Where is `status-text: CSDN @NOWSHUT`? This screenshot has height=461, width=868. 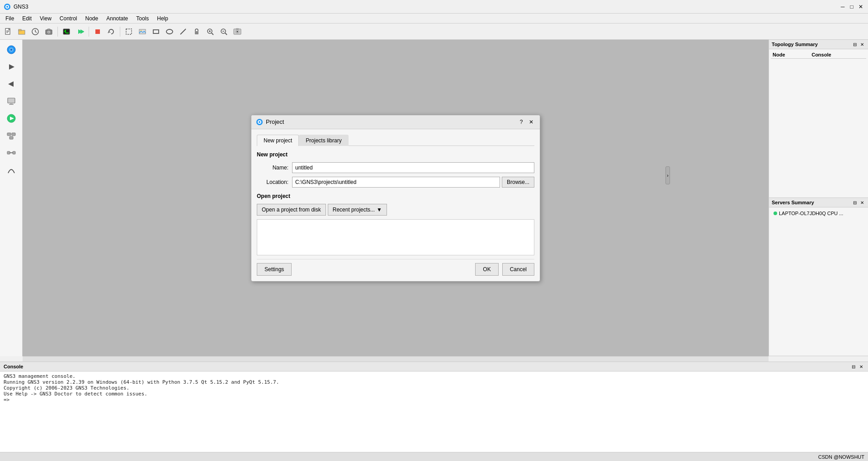
status-text: CSDN @NOWSHUT is located at coordinates (841, 457).